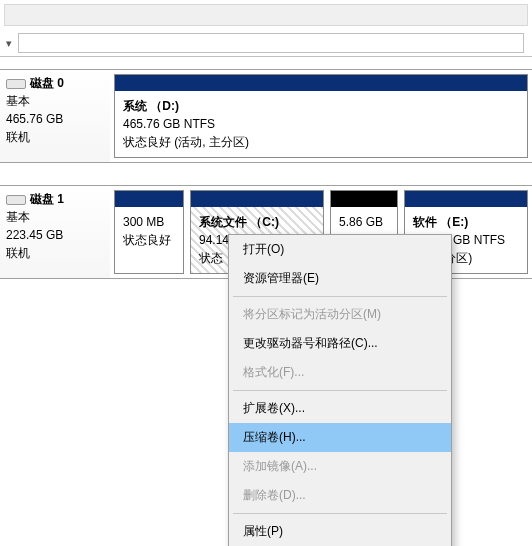 The width and height of the screenshot is (532, 546). What do you see at coordinates (340, 408) in the screenshot?
I see `menu-extend: 扩展卷(X)...` at bounding box center [340, 408].